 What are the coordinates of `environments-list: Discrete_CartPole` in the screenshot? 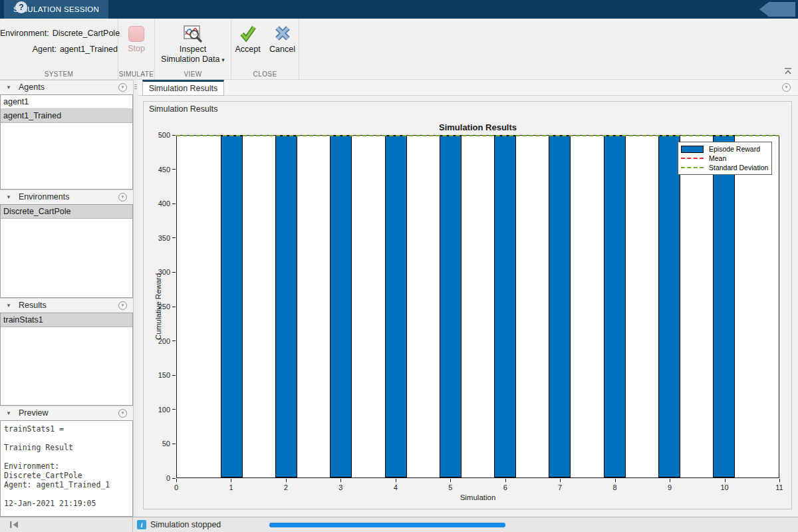 It's located at (66, 251).